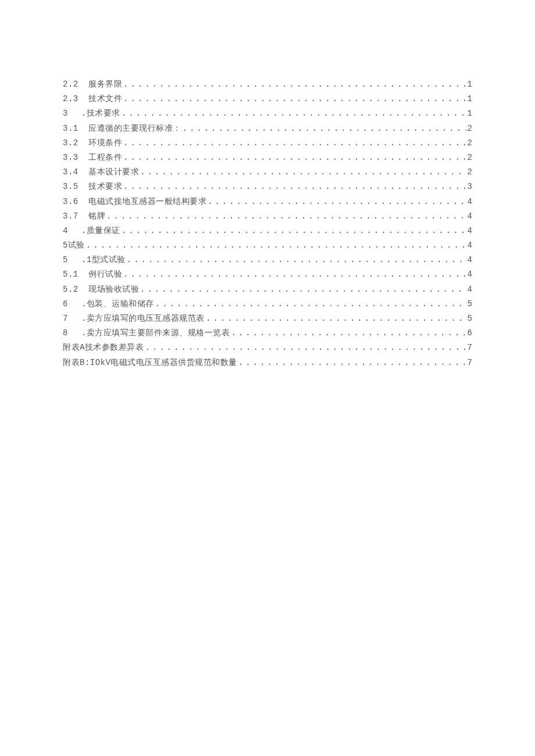 Image resolution: width=535 pixels, height=756 pixels. I want to click on toc-entry-number: 3.7, so click(76, 216).